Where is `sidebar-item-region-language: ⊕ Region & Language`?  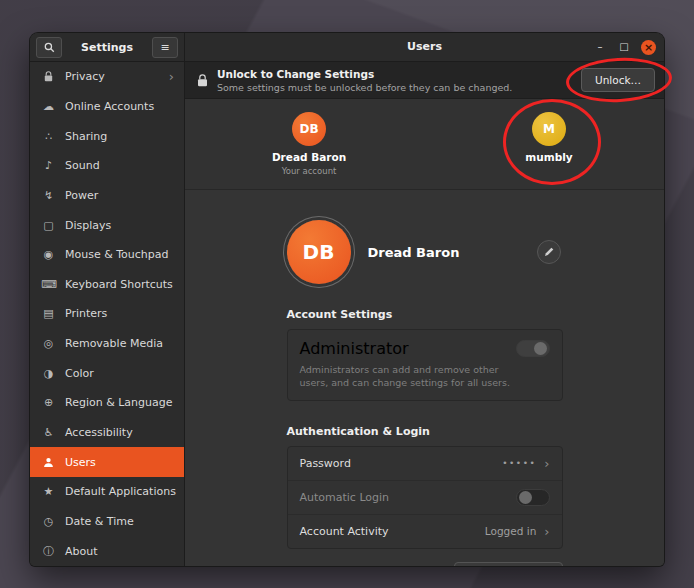 sidebar-item-region-language: ⊕ Region & Language is located at coordinates (107, 403).